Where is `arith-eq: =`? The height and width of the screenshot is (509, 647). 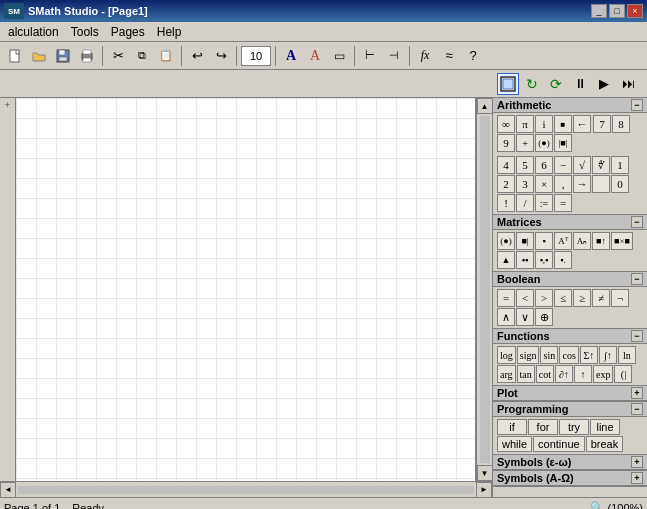 arith-eq: = is located at coordinates (563, 203).